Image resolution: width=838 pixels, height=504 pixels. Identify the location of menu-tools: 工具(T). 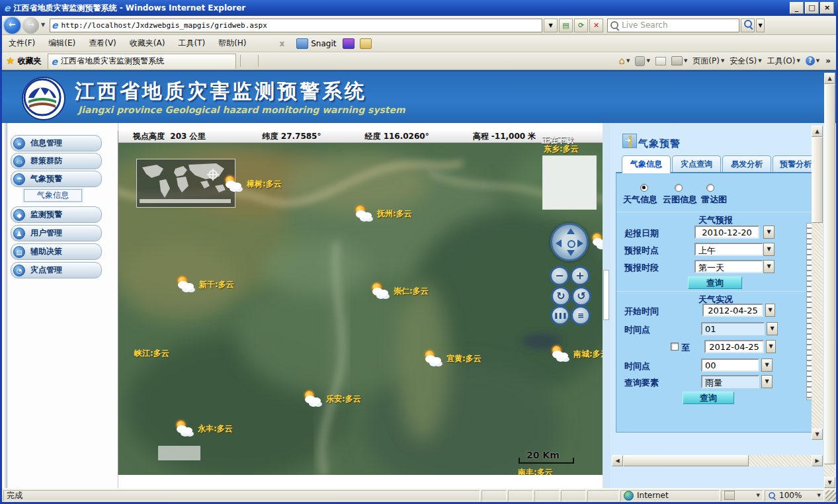
(192, 44).